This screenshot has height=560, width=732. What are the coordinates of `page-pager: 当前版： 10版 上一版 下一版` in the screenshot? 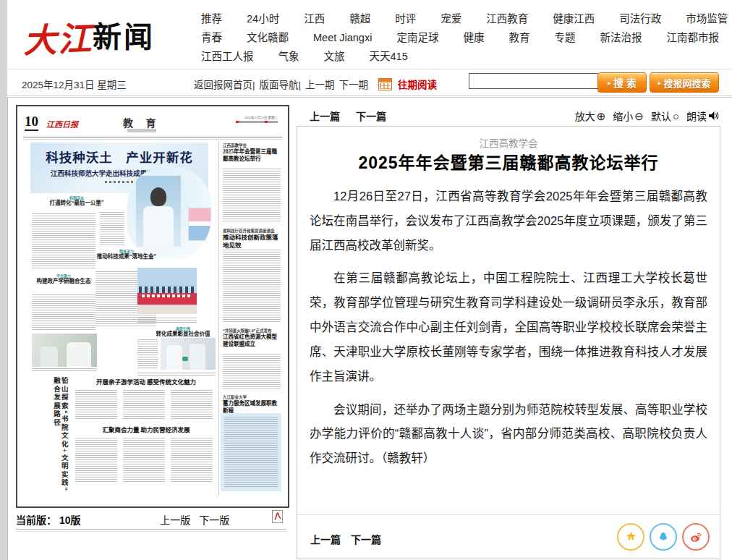 It's located at (152, 519).